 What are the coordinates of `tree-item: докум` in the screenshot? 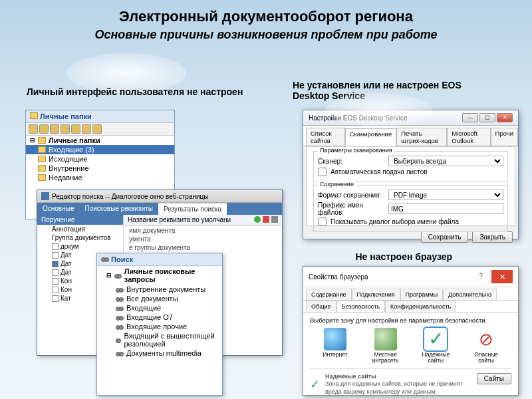 It's located at (80, 246).